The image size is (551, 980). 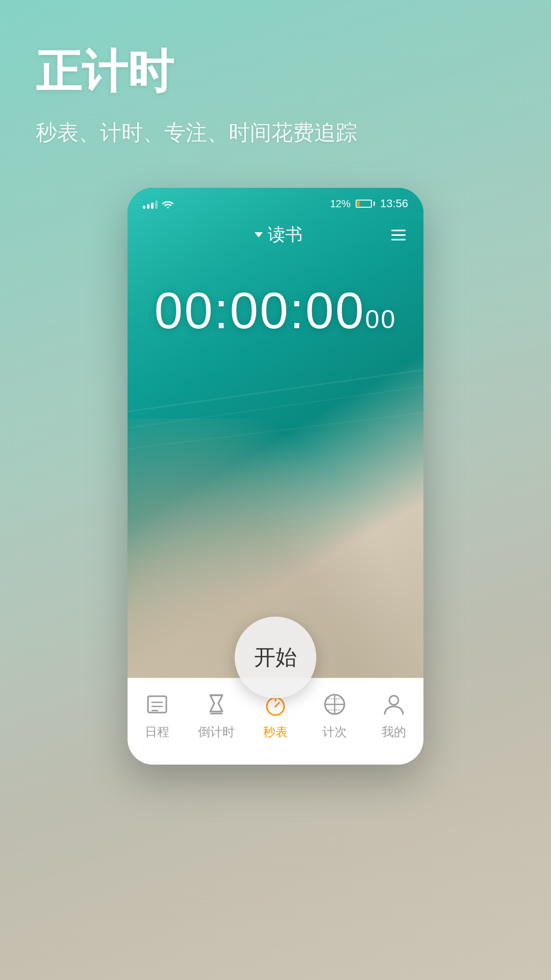 What do you see at coordinates (285, 235) in the screenshot?
I see `category-label: 读书` at bounding box center [285, 235].